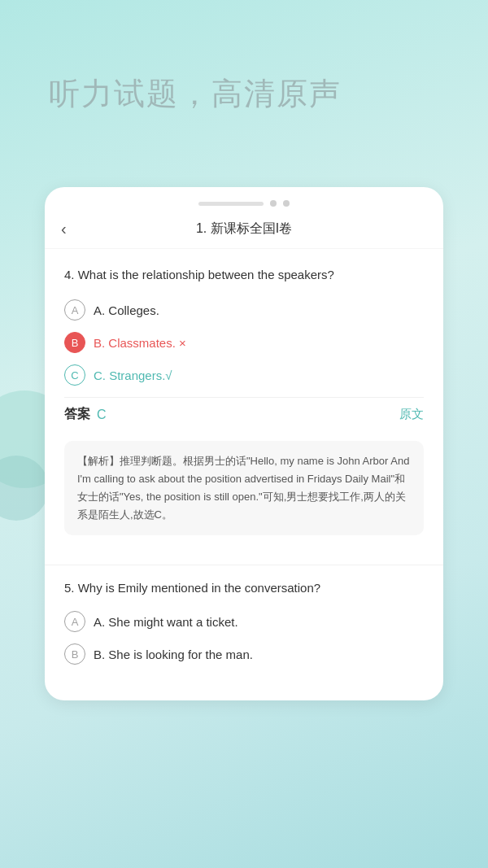 This screenshot has width=488, height=868. What do you see at coordinates (244, 229) in the screenshot?
I see `nav-title: 1. 新课标全国I卷` at bounding box center [244, 229].